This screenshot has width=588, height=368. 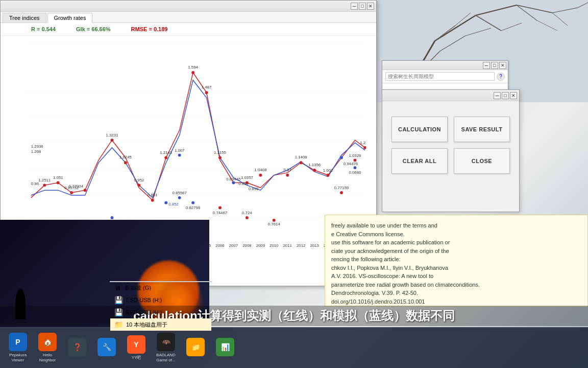 I want to click on svg-text: 0.74467, so click(x=220, y=213).